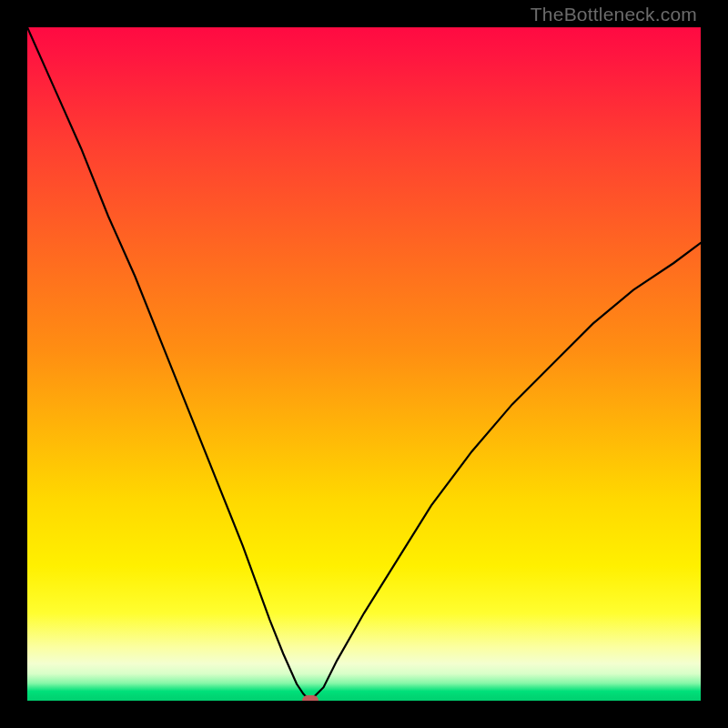 The image size is (728, 728). I want to click on watermark-text: TheBottleneck.com, so click(613, 15).